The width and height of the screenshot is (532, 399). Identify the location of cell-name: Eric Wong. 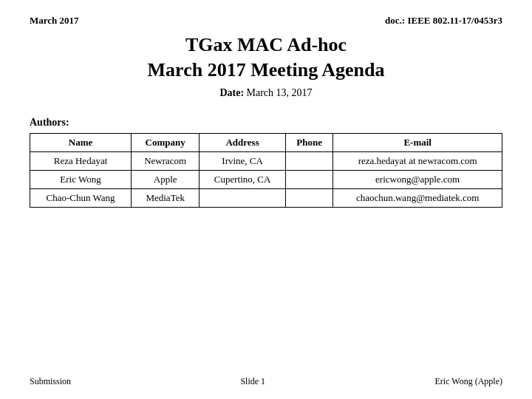
(81, 179).